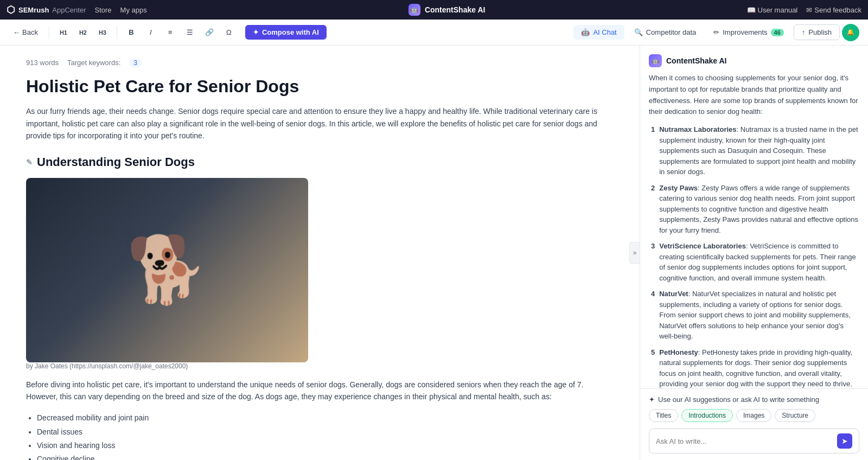 The height and width of the screenshot is (460, 868). What do you see at coordinates (845, 441) in the screenshot?
I see `send-icon: ➤` at bounding box center [845, 441].